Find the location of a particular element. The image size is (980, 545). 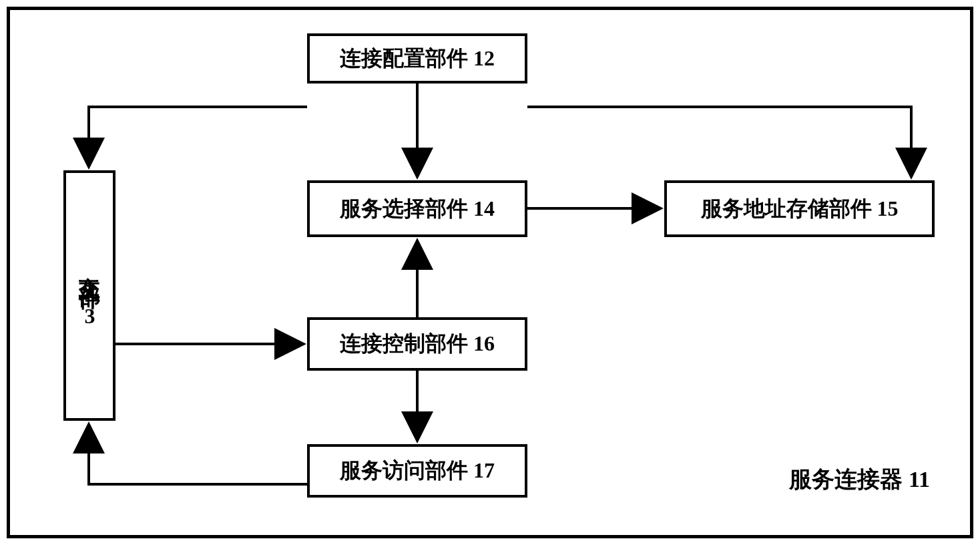

node-service-access: 服务访问部件 17 is located at coordinates (417, 471).